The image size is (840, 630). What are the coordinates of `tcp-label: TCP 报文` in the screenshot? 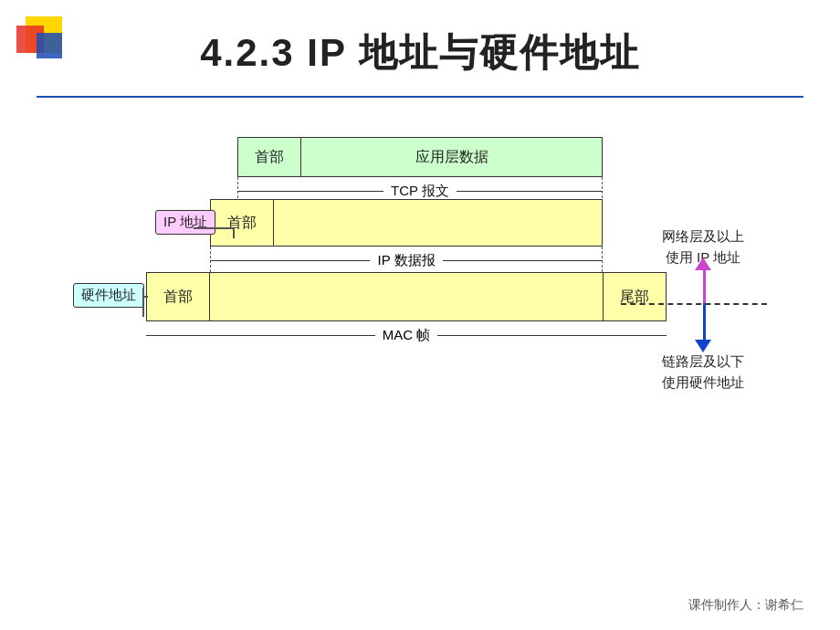 It's located at (420, 192).